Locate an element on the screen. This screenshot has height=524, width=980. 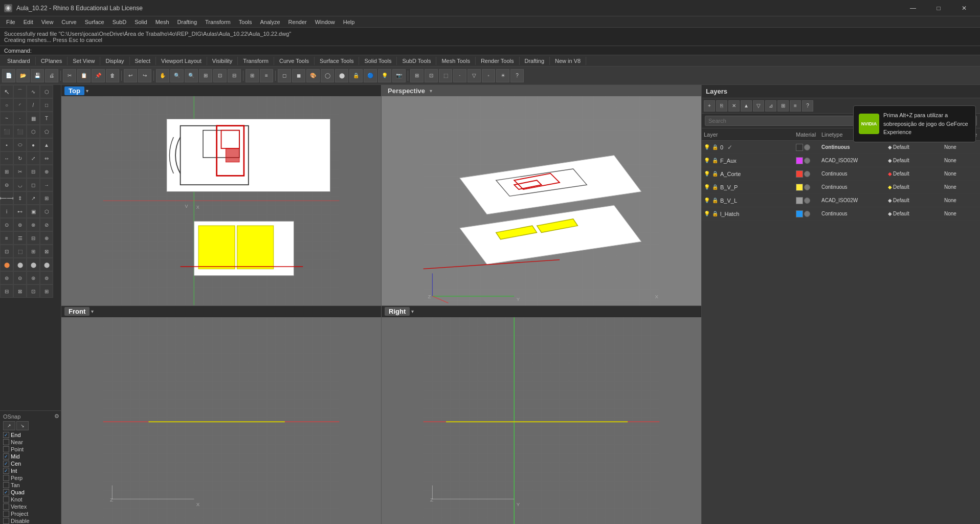
tb-pts: · is located at coordinates (460, 76).